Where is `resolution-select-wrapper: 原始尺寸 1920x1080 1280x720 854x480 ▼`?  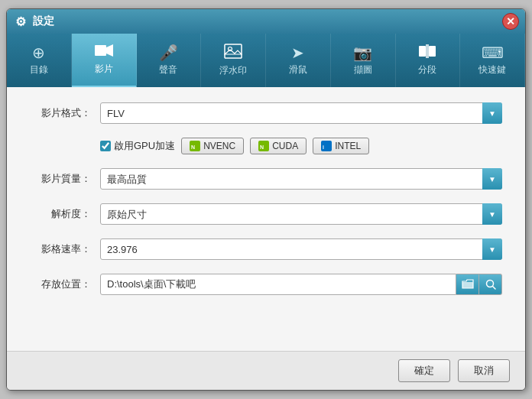 resolution-select-wrapper: 原始尺寸 1920x1080 1280x720 854x480 ▼ is located at coordinates (301, 214).